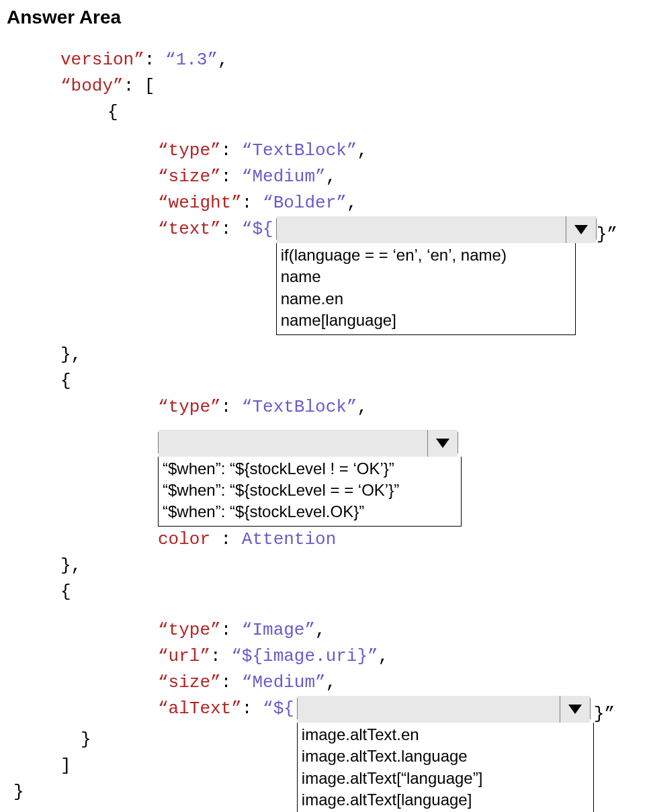  I want to click on json-key: “weight”, so click(200, 203).